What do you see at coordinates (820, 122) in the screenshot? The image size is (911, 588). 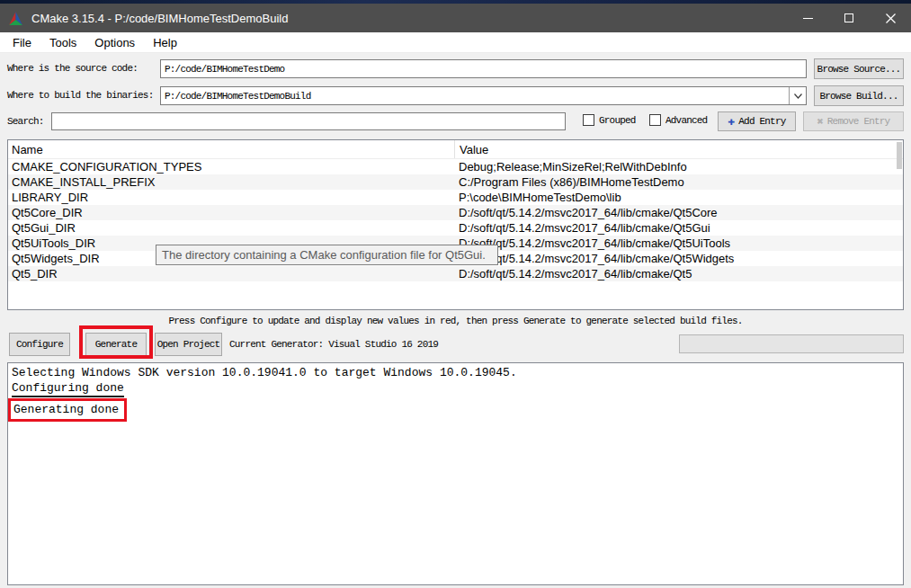 I see `remove-entry-x-icon: ✖` at bounding box center [820, 122].